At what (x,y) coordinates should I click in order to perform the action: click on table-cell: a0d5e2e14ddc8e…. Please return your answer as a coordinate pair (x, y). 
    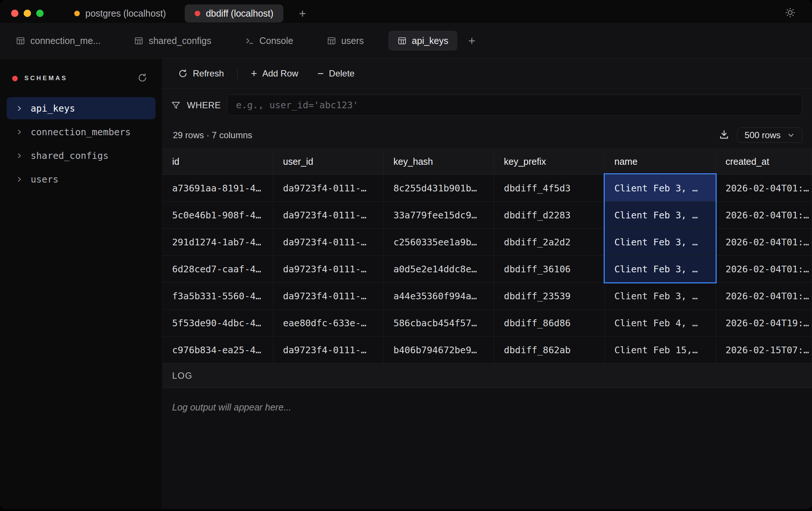
    Looking at the image, I should click on (439, 269).